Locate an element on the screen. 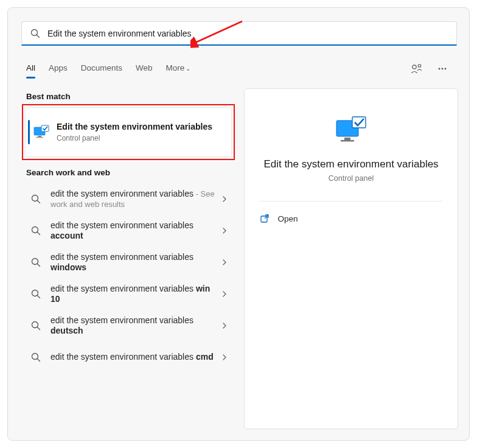  best-match-texts: Edit the system environment variables Co… is located at coordinates (141, 132).